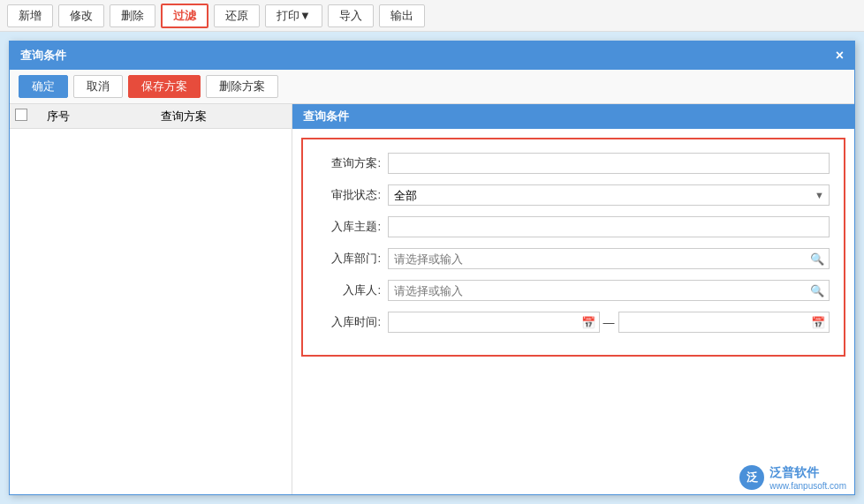  I want to click on toolbar-btn-filter: 过滤, so click(185, 16).